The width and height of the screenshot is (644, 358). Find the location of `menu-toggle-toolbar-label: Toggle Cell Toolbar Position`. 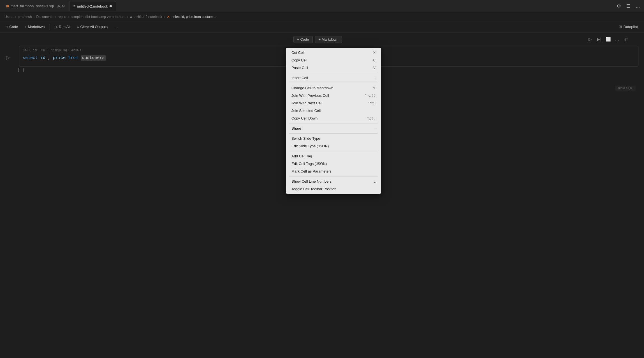

menu-toggle-toolbar-label: Toggle Cell Toolbar Position is located at coordinates (314, 189).